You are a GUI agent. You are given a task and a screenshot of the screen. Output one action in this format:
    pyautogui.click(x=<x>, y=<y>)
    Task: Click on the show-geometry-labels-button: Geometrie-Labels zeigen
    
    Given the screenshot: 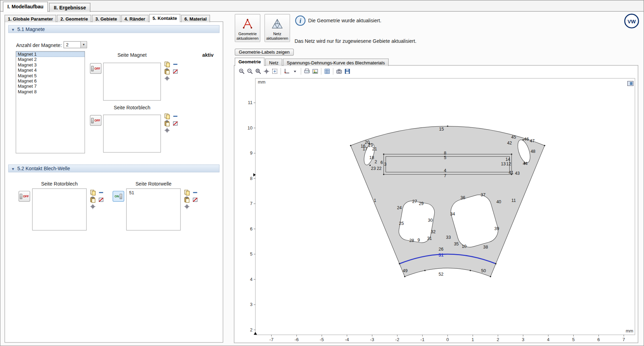 What is the action you would take?
    pyautogui.click(x=264, y=52)
    